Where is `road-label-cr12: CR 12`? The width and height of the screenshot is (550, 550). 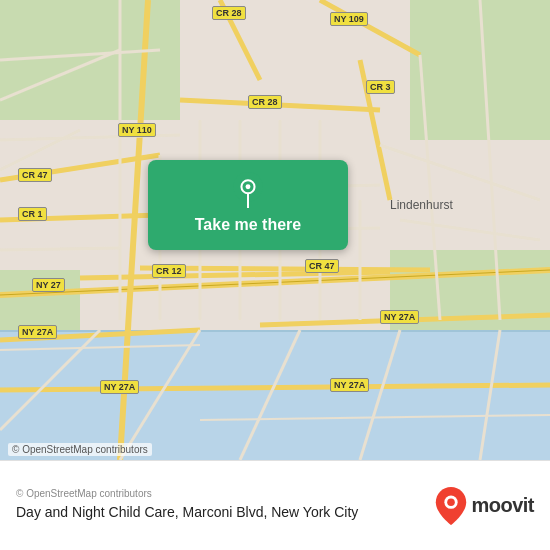 road-label-cr12: CR 12 is located at coordinates (169, 271).